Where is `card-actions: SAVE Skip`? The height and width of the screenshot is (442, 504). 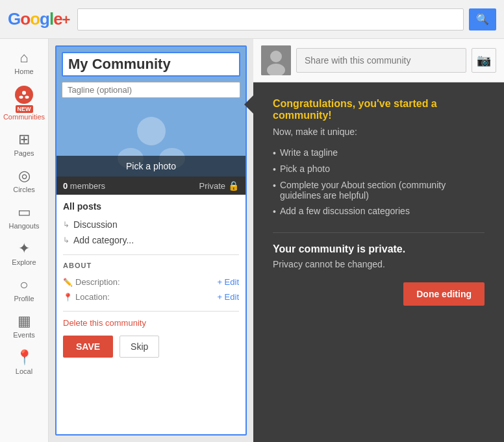
card-actions: SAVE Skip is located at coordinates (151, 350).